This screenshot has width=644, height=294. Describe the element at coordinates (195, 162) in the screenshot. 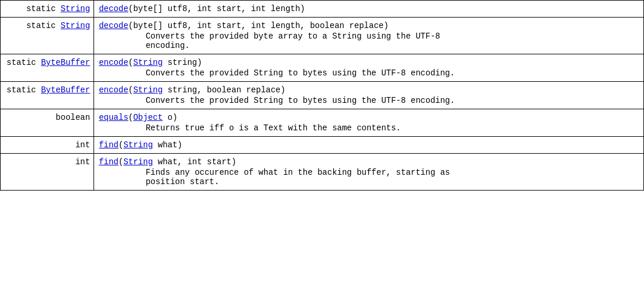

I see `method-sig-suffix: what, int start)` at that location.